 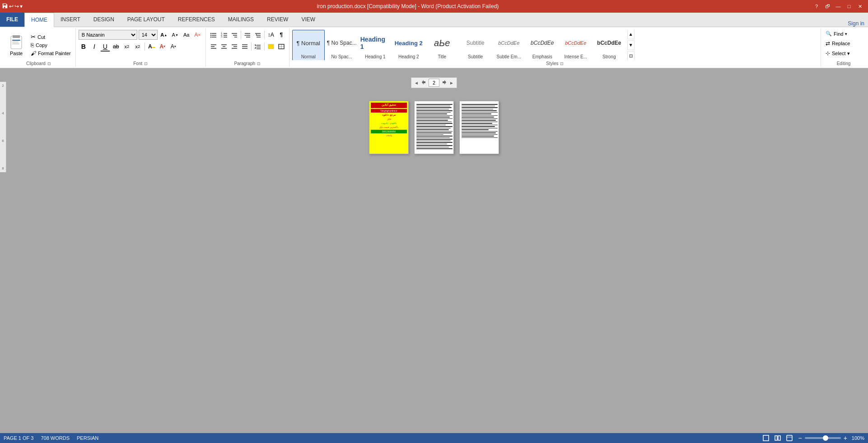 What do you see at coordinates (148, 35) in the screenshot?
I see `font-size-select: 14` at bounding box center [148, 35].